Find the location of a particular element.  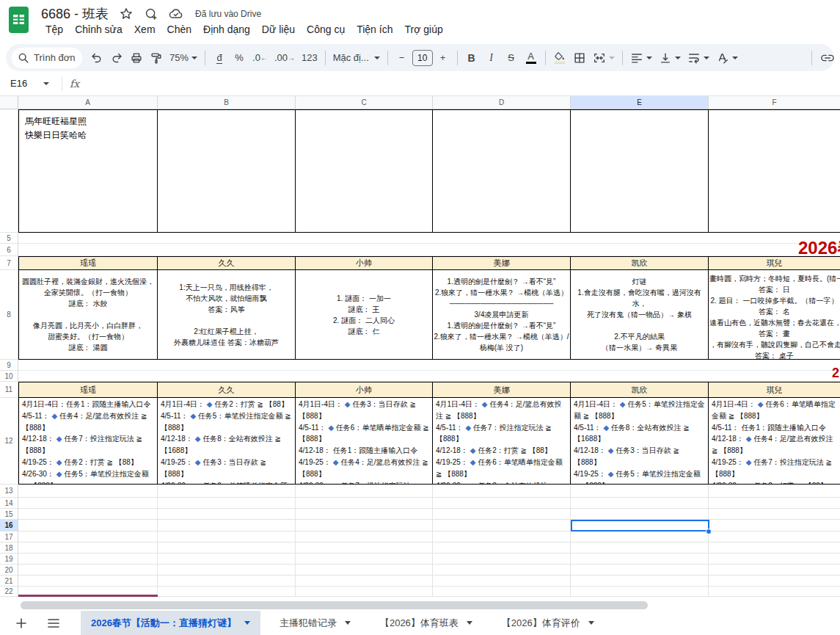

selection-fill-handle is located at coordinates (709, 531).